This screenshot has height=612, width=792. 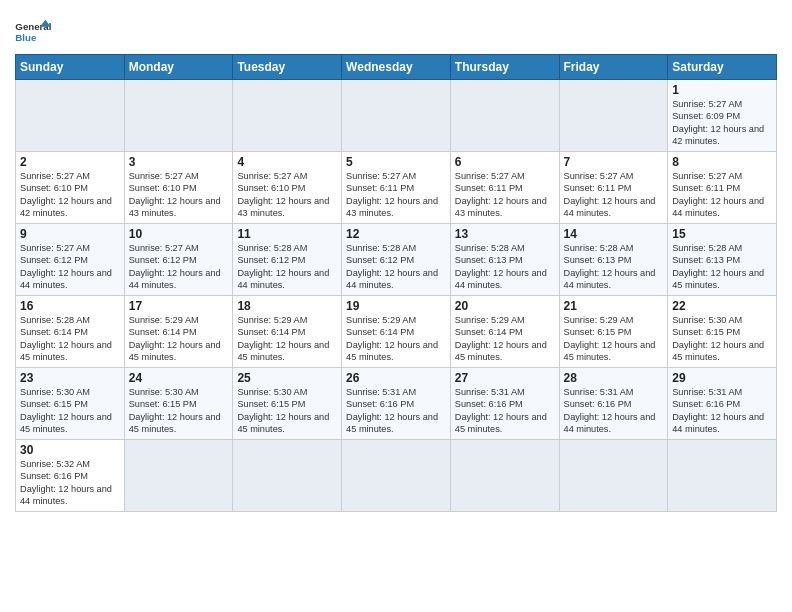 I want to click on calendar-cell: 29Sunrise: 5:31 AM Sunset: 6:16 PM Dayli…, so click(x=722, y=404).